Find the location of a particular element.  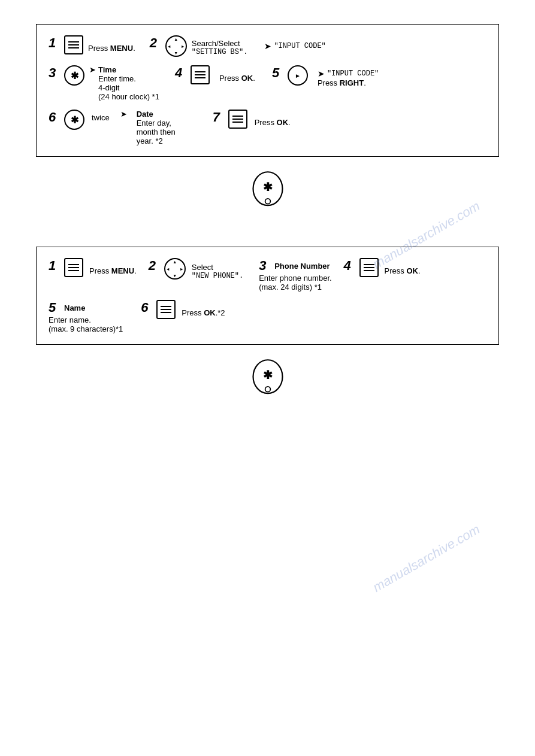

step-1-label: Press MENU. is located at coordinates (111, 48).